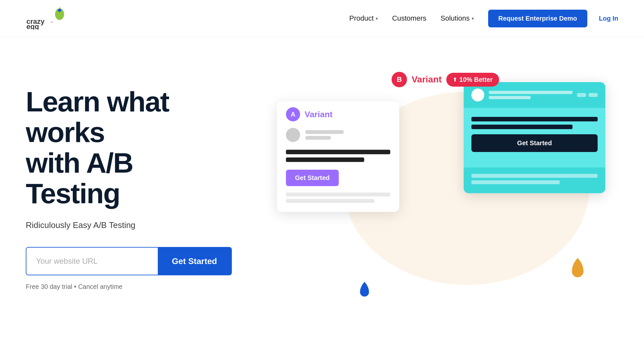 The height and width of the screenshot is (341, 644). I want to click on variant-b-footer, so click(535, 180).